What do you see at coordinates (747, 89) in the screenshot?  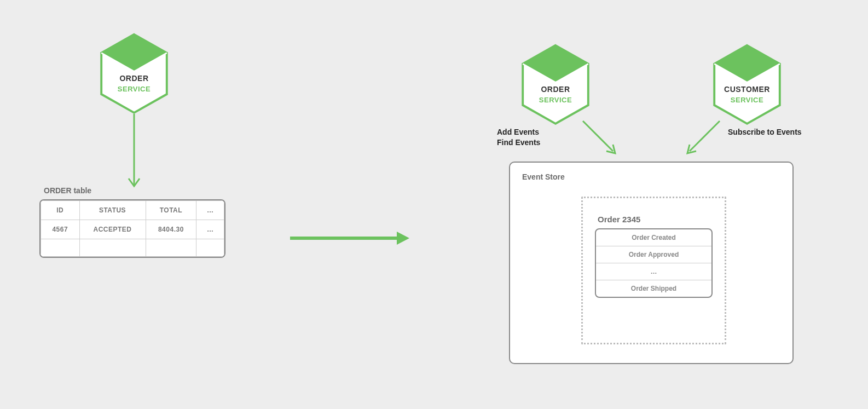 I see `customer-service-title: CUSTOMER` at bounding box center [747, 89].